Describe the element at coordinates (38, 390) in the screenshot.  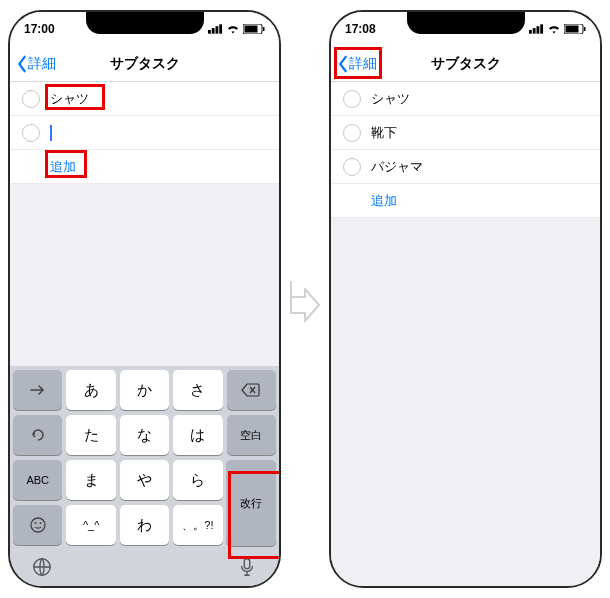
I see `arrow-right-icon` at that location.